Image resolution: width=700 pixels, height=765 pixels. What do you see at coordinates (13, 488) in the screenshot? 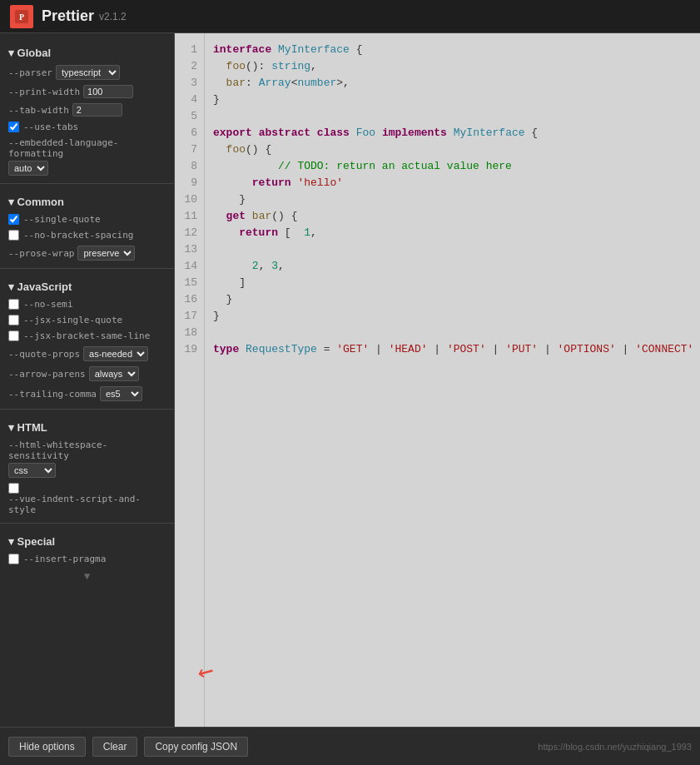
I see `vue-indent-checkbox` at bounding box center [13, 488].